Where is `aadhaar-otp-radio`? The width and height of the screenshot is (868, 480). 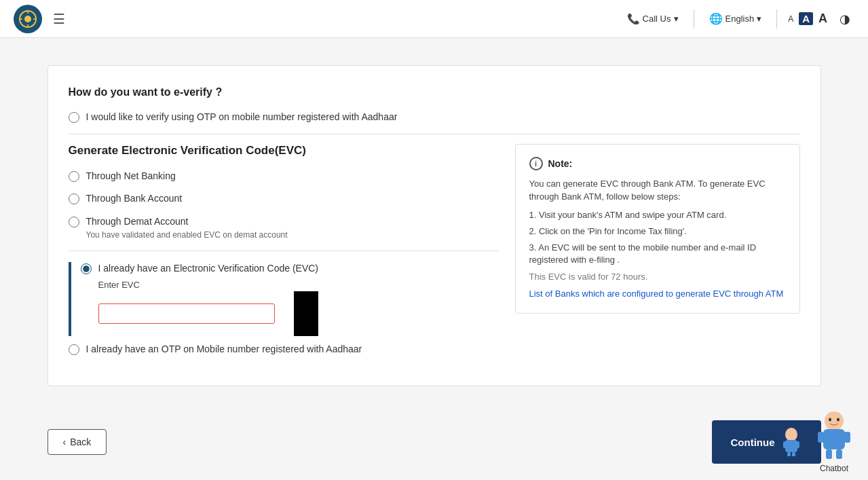
aadhaar-otp-radio is located at coordinates (74, 117).